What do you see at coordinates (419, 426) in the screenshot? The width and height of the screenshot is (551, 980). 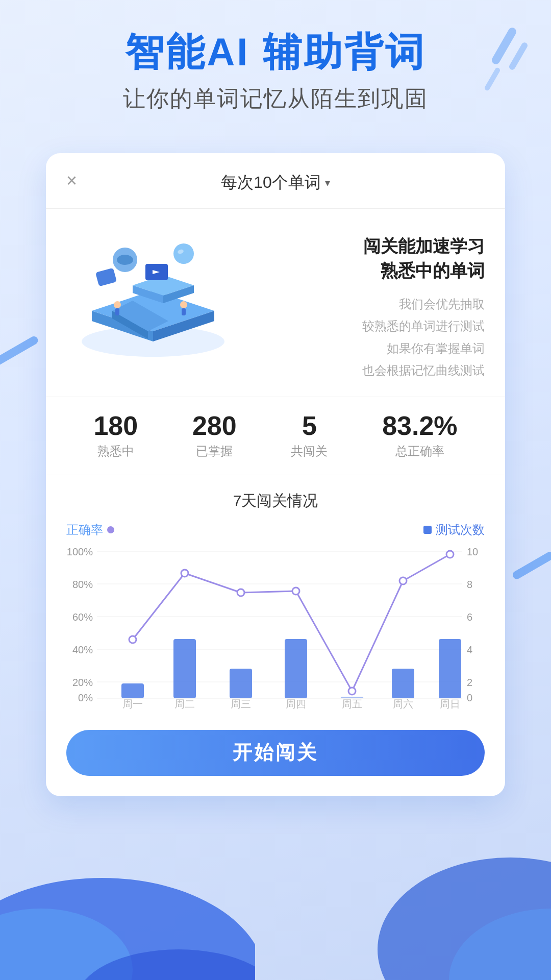 I see `stat-value: 83.2%` at bounding box center [419, 426].